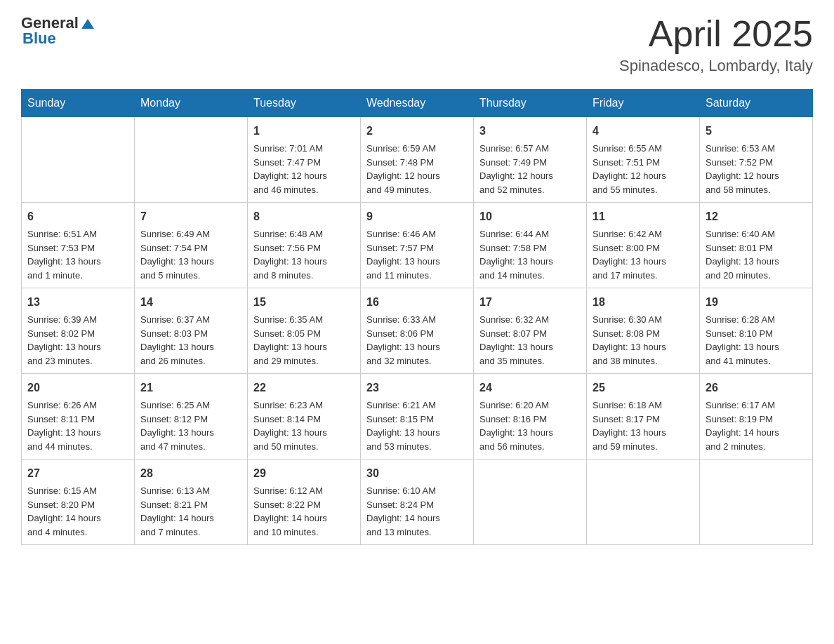 This screenshot has height=644, width=834. I want to click on day-info: Sunrise: 6:13 AM Sunset: 8:21 PM Dayligh…, so click(191, 511).